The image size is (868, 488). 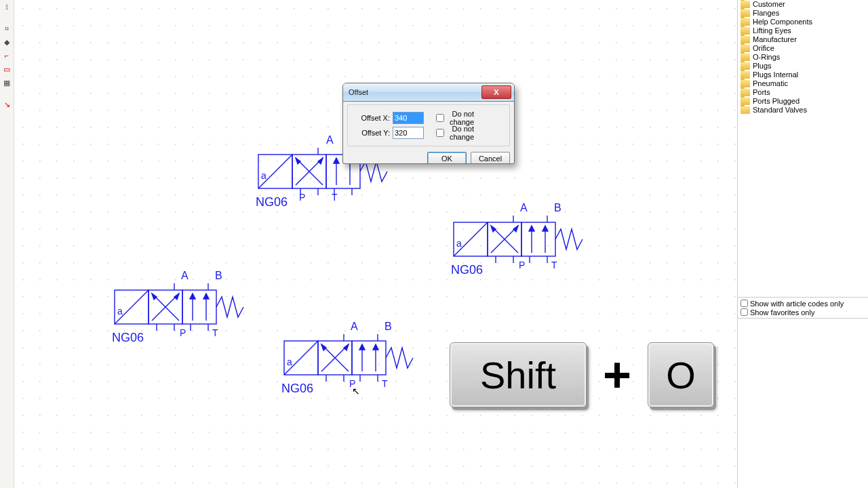 What do you see at coordinates (803, 148) in the screenshot?
I see `component-tree: CustomerFlangesHelp ComponentsLifting Ey…` at bounding box center [803, 148].